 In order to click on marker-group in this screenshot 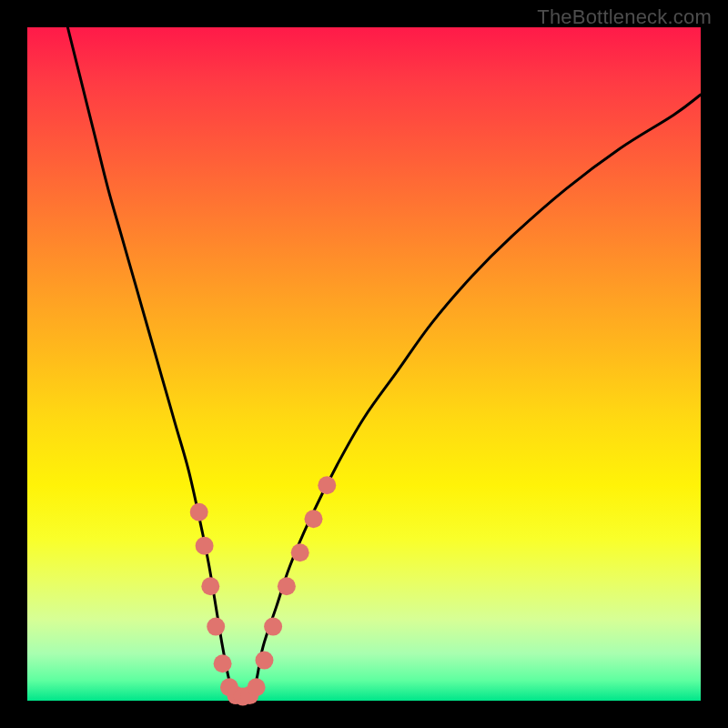, I will do `click(264, 591)`.